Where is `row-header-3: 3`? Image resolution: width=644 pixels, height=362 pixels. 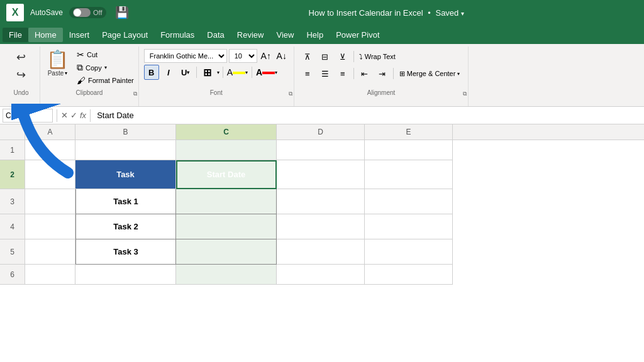
row-header-3: 3 is located at coordinates (13, 202).